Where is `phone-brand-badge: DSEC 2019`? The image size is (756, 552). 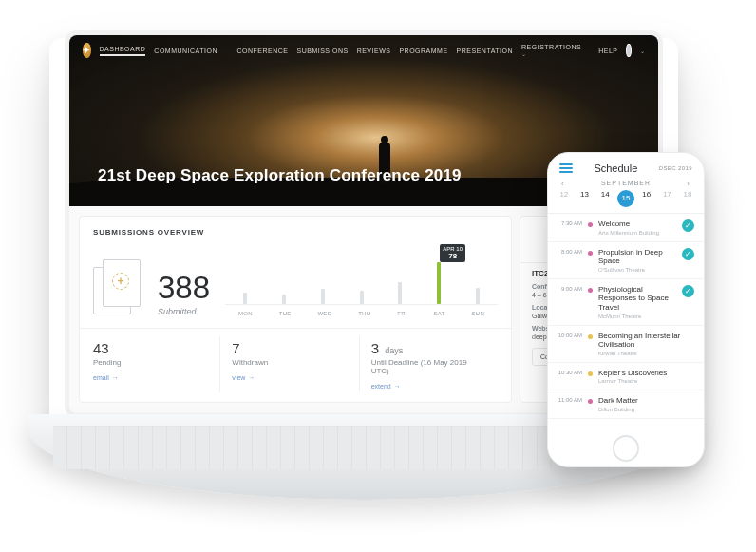
phone-brand-badge: DSEC 2019 is located at coordinates (676, 168).